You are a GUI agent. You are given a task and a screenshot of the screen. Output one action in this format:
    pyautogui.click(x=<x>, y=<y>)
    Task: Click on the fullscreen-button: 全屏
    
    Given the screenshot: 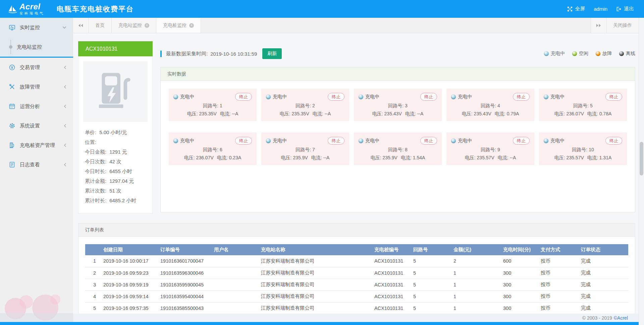 What is the action you would take?
    pyautogui.click(x=576, y=9)
    